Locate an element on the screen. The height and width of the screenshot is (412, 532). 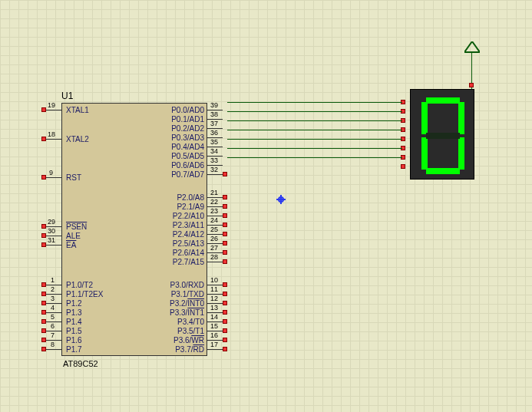
pin-num: 14 is located at coordinates (214, 317).